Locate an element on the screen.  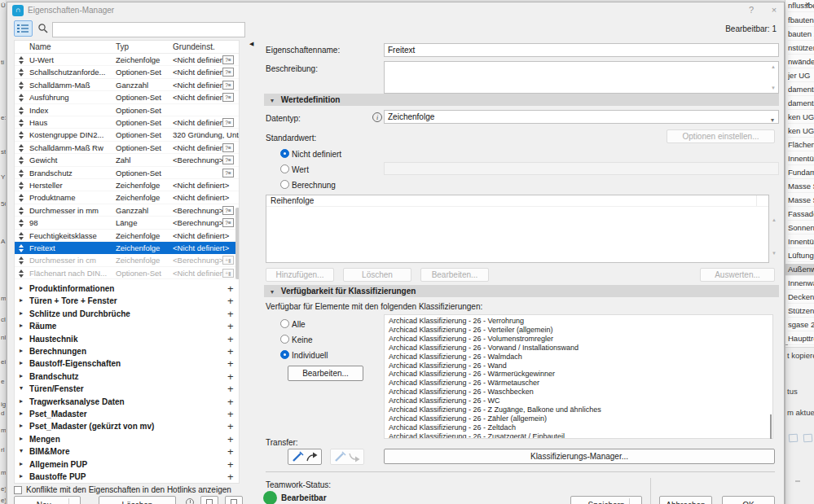
triangle-expanded-icon: ▾ is located at coordinates (21, 388).